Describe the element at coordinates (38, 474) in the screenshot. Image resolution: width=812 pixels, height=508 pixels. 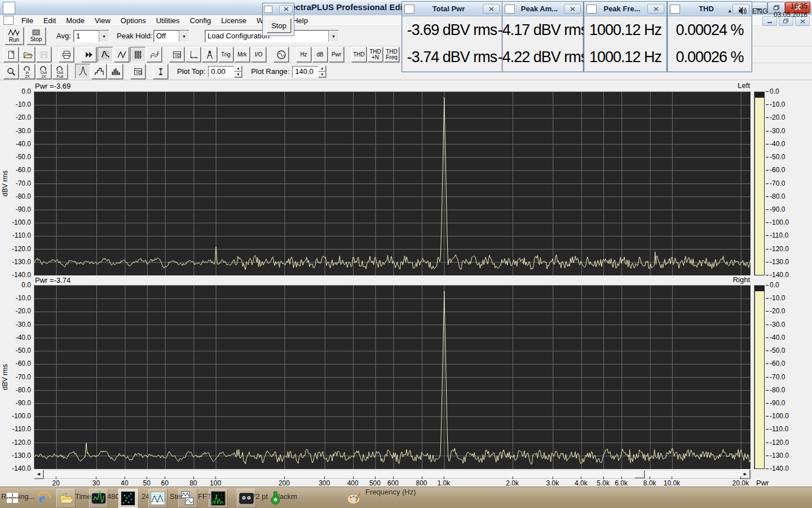
I see `scroll-left-button: ◀` at that location.